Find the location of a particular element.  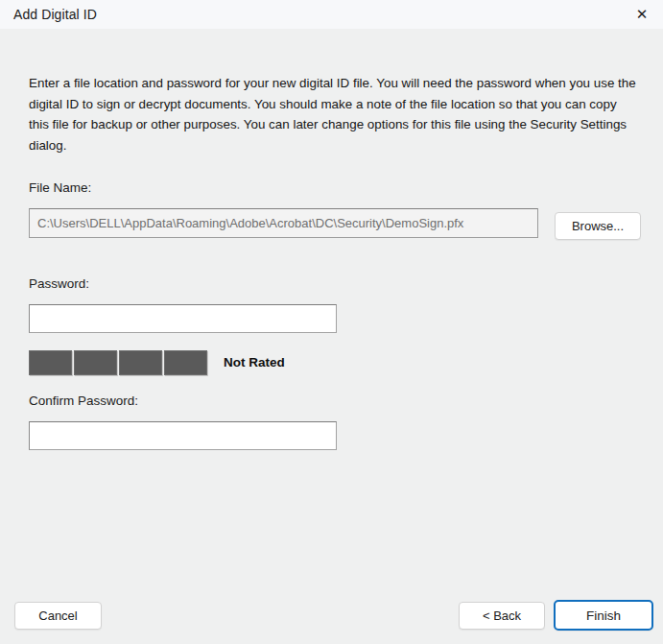

confirm-password-label: Confirm Password: is located at coordinates (83, 401).